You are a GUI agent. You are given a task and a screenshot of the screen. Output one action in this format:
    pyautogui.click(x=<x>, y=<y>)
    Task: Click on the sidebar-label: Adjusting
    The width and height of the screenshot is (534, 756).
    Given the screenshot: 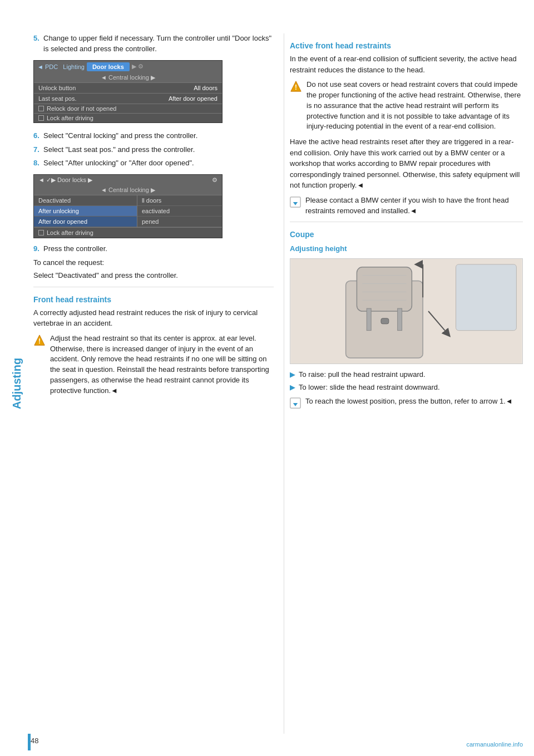 What is the action you would take?
    pyautogui.click(x=17, y=384)
    